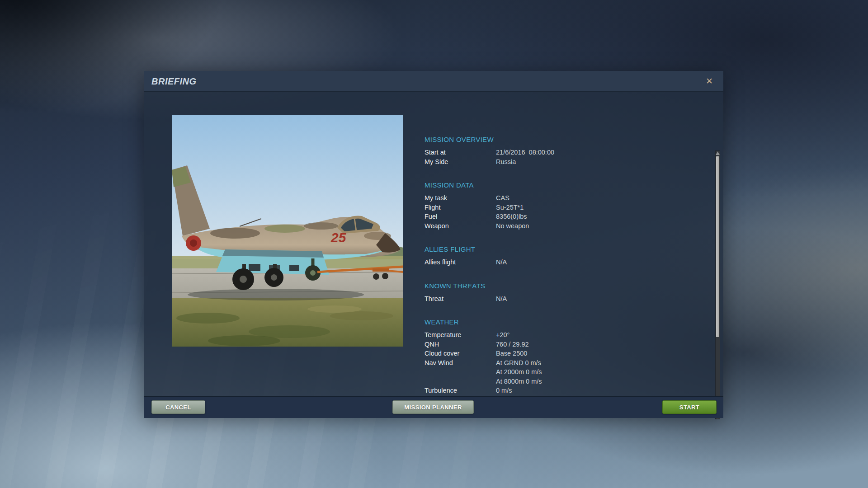 This screenshot has width=868, height=488. What do you see at coordinates (288, 230) in the screenshot?
I see `mission-aircraft-photo: 25` at bounding box center [288, 230].